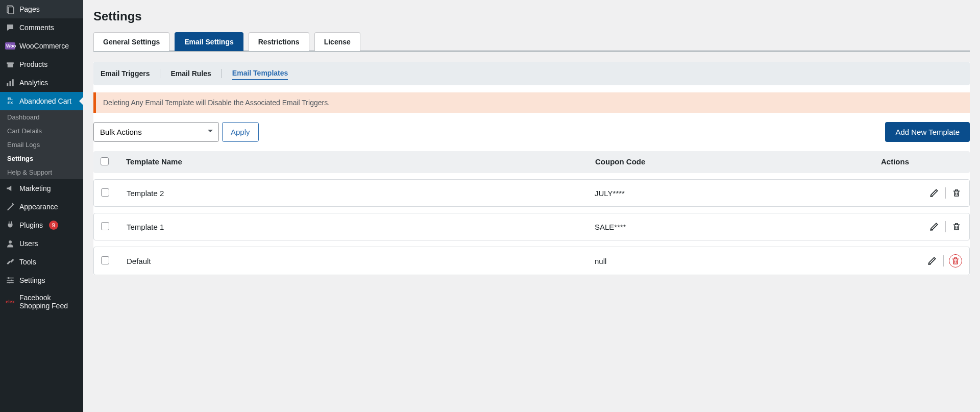 This screenshot has height=412, width=980. Describe the element at coordinates (10, 262) in the screenshot. I see `tools-icon` at that location.